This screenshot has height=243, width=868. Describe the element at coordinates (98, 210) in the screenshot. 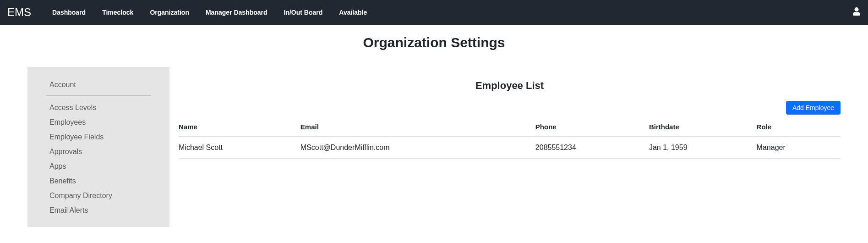

I see `sidebar-item-email-alerts: Email Alerts` at that location.